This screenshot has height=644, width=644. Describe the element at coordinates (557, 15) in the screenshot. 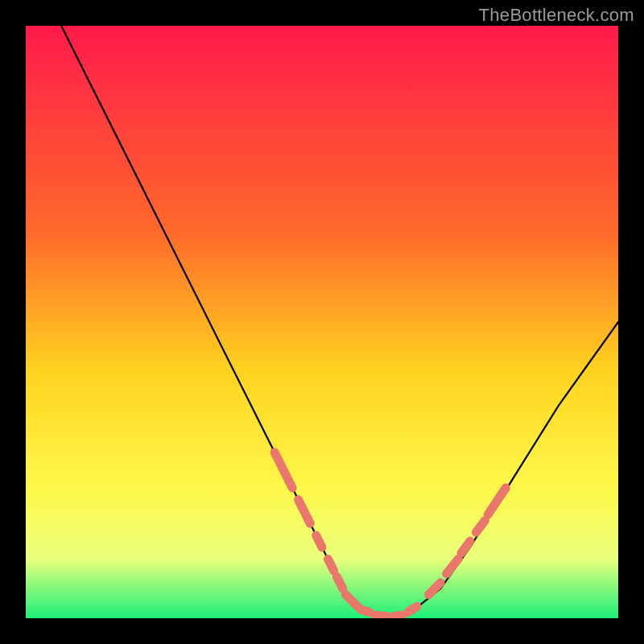

I see `watermark-text: TheBottleneck.com` at that location.